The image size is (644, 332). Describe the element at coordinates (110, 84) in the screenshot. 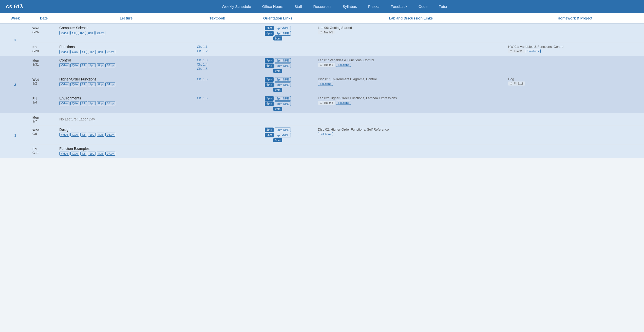

I see `lecture-badge: 04.py` at that location.